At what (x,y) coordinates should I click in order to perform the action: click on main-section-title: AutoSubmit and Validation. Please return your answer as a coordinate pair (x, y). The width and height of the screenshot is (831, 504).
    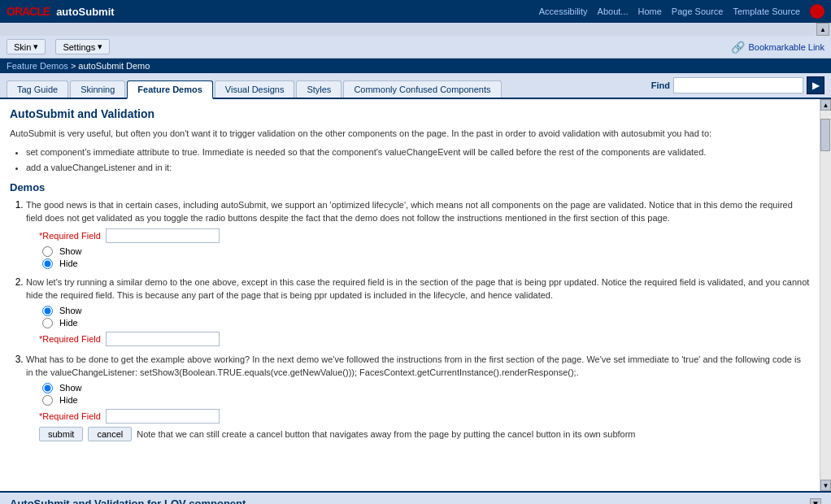
    Looking at the image, I should click on (410, 115).